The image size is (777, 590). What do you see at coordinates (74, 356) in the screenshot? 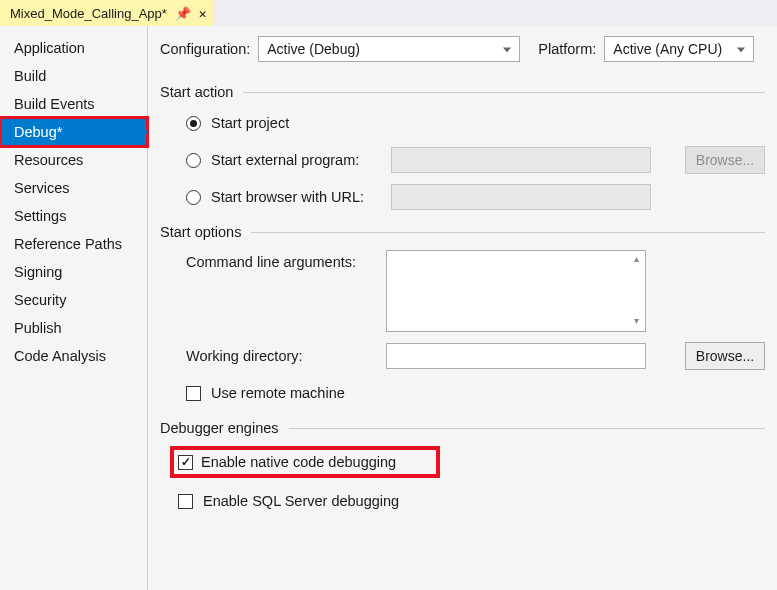
I see `sidebar-item-code-analysis: Code Analysis` at bounding box center [74, 356].